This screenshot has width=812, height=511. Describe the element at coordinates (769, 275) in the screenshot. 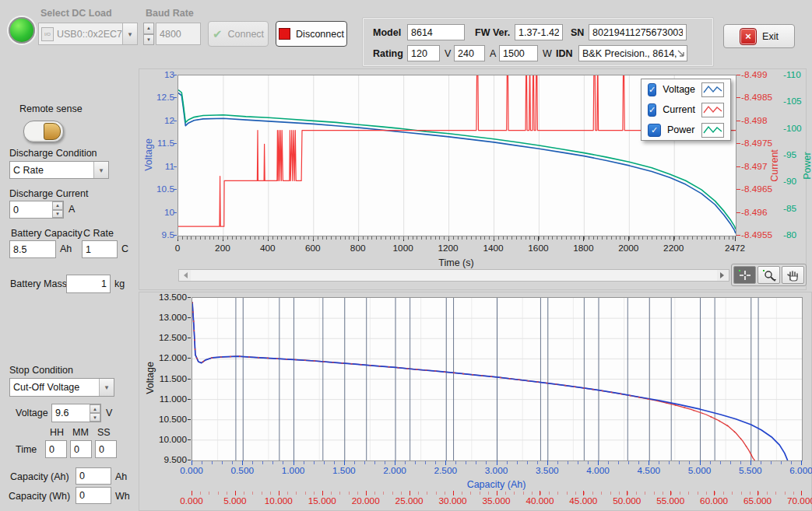

I see `zoom-tool-button` at that location.